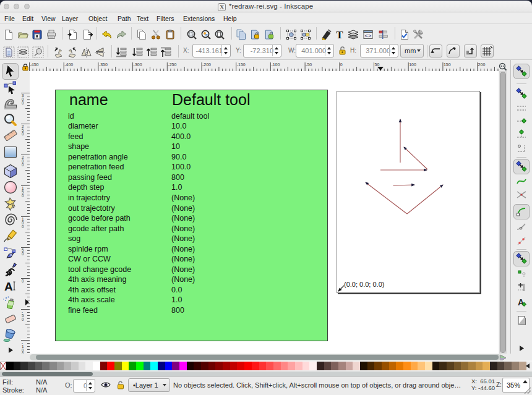  What do you see at coordinates (35, 64) in the screenshot?
I see `svg-text: -450` at bounding box center [35, 64].